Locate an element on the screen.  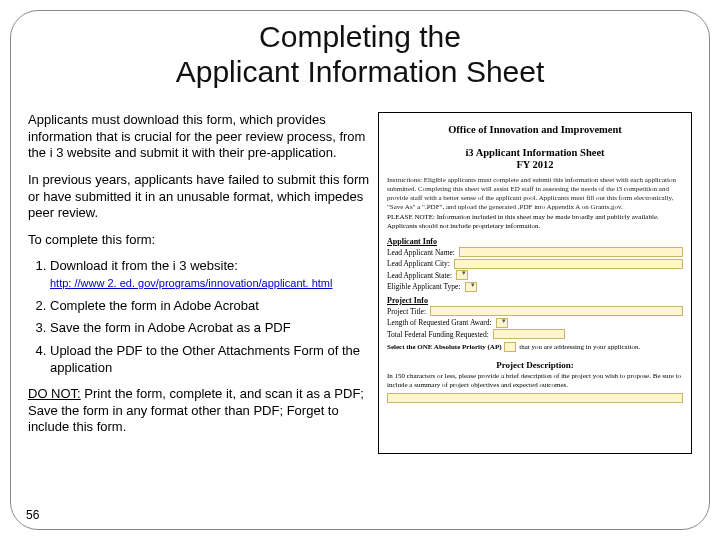
paragraph-2: In previous years, applicants have faile… is located at coordinates (201, 197).